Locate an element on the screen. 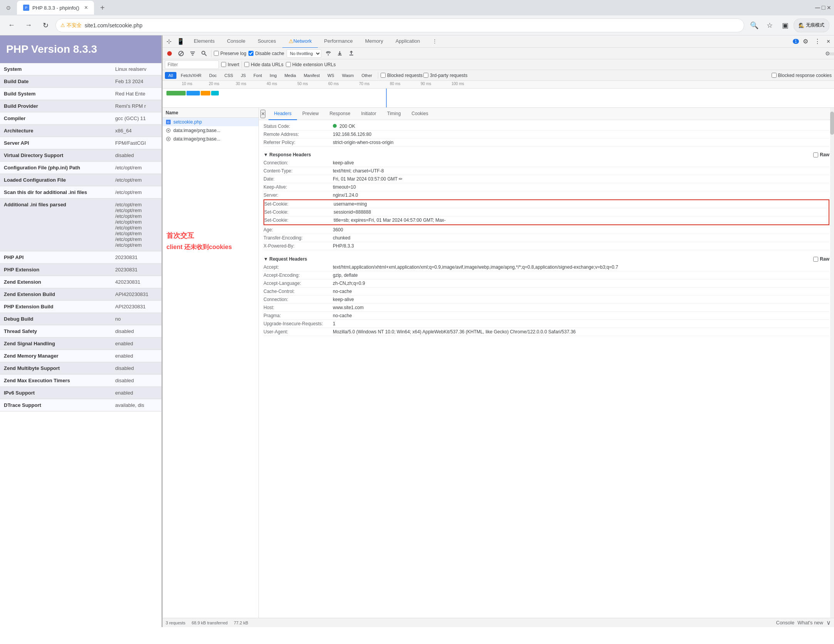 Image resolution: width=834 pixels, height=644 pixels. php-row-val: gcc (GCC) 11 is located at coordinates (136, 119).